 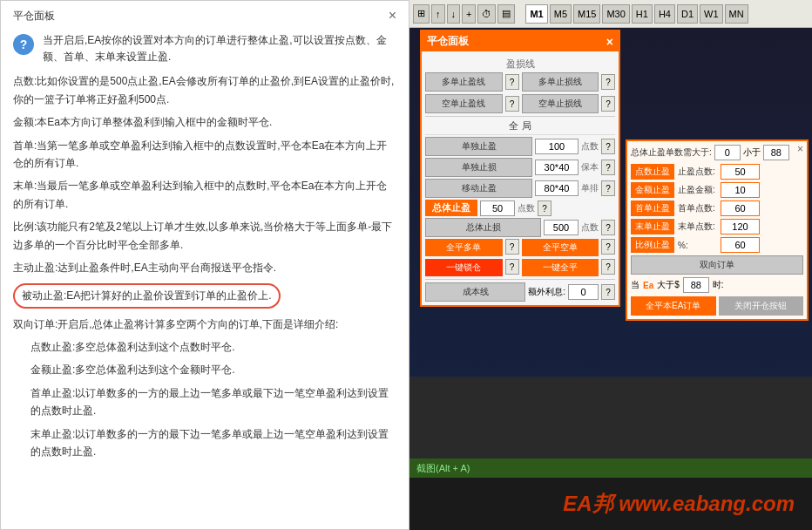 What do you see at coordinates (213, 370) in the screenshot?
I see `section-p10: 金额止盈:多空总体盈利达到这个金额时平仓.` at bounding box center [213, 370].